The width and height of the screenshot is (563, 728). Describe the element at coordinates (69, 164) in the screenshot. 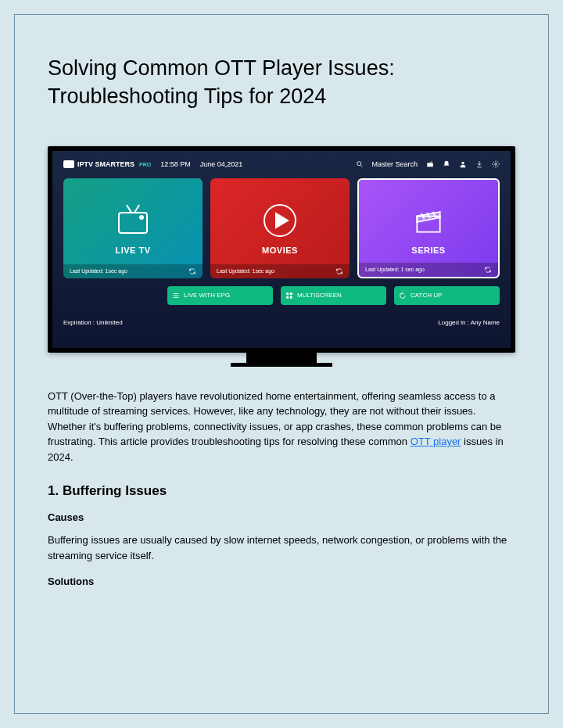

I see `logo-icon` at that location.